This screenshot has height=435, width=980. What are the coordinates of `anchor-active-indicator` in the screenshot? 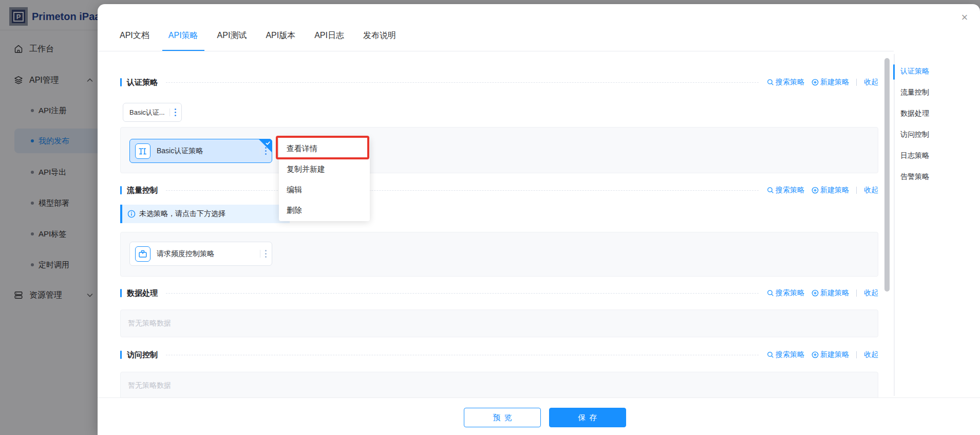 It's located at (894, 72).